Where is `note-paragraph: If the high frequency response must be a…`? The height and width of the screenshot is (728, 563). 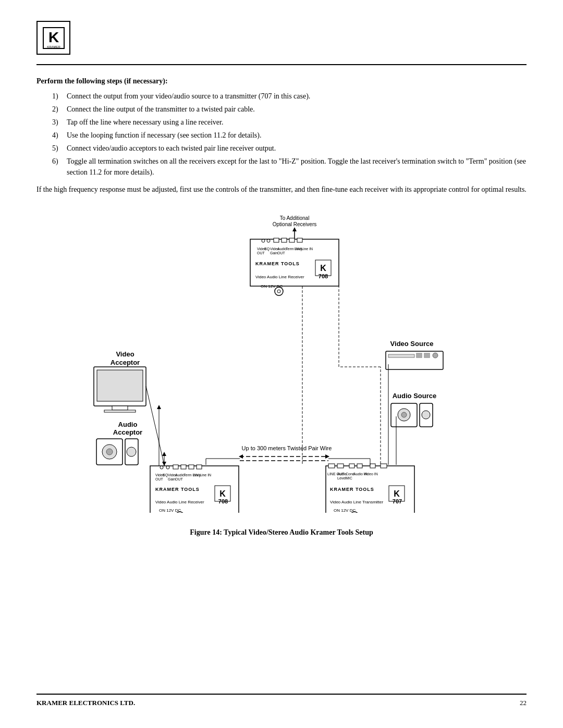
note-paragraph: If the high frequency response must be a… is located at coordinates (282, 190).